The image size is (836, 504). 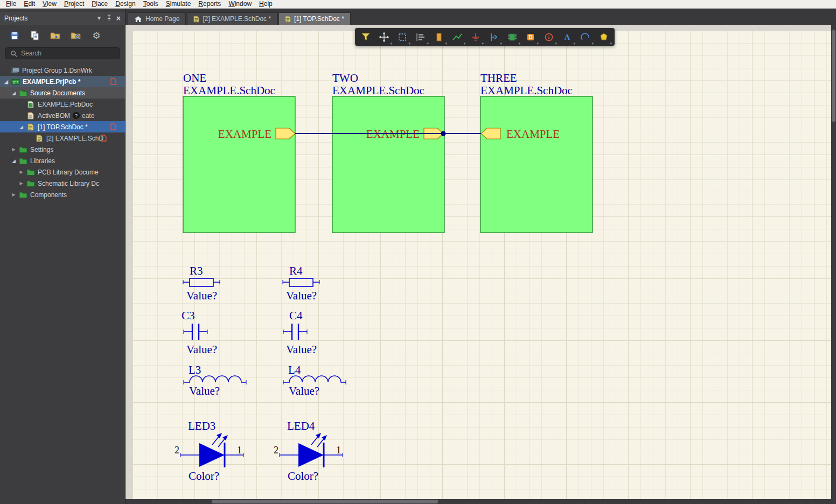 I want to click on tab-home-page: Home Page, so click(x=157, y=18).